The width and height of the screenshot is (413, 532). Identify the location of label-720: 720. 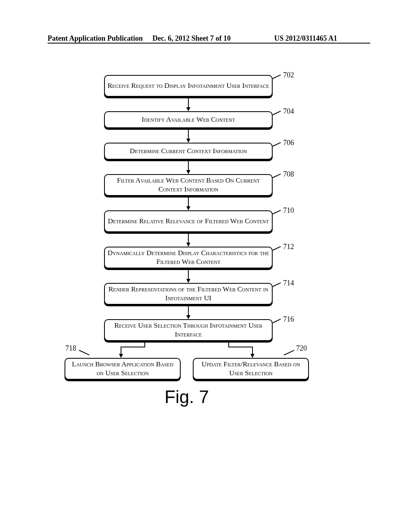
(302, 348).